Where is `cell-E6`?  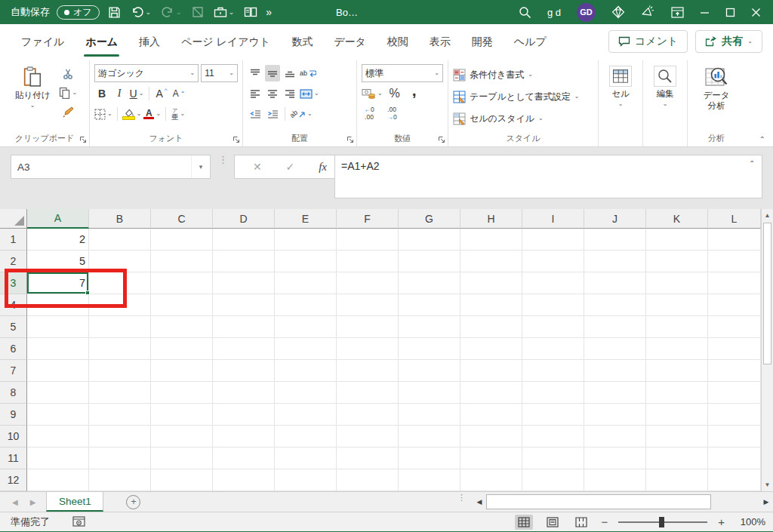 cell-E6 is located at coordinates (306, 349).